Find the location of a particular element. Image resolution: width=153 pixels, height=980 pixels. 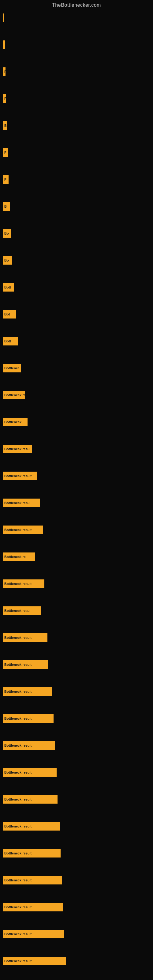

bar-label-10: Bo is located at coordinates (6, 260).